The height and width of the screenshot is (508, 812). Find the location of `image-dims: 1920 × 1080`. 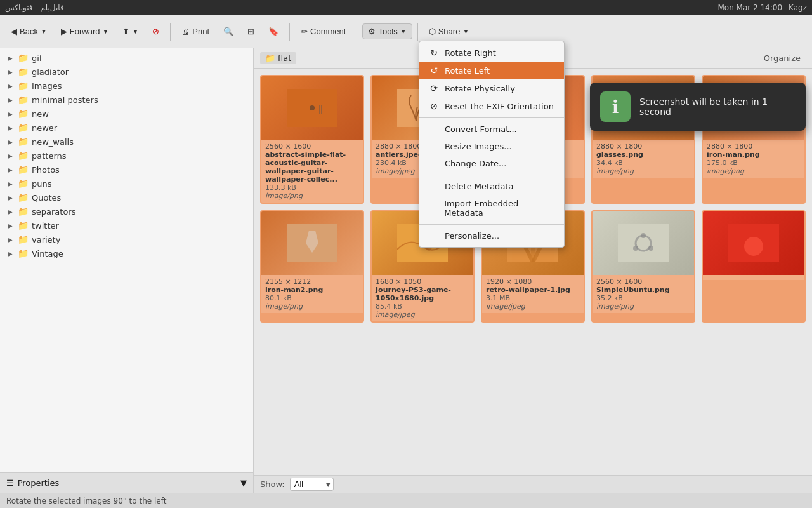

image-dims: 1920 × 1080 is located at coordinates (533, 282).